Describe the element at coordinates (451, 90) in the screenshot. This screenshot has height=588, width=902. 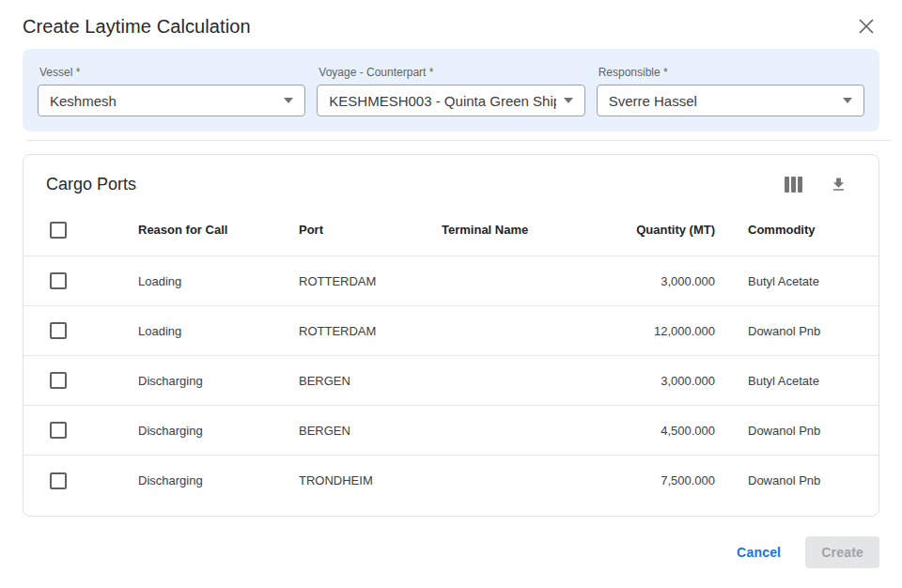
I see `voyage-form-panel: Vessel * Keshmesh Voyage - Counterpart *…` at that location.